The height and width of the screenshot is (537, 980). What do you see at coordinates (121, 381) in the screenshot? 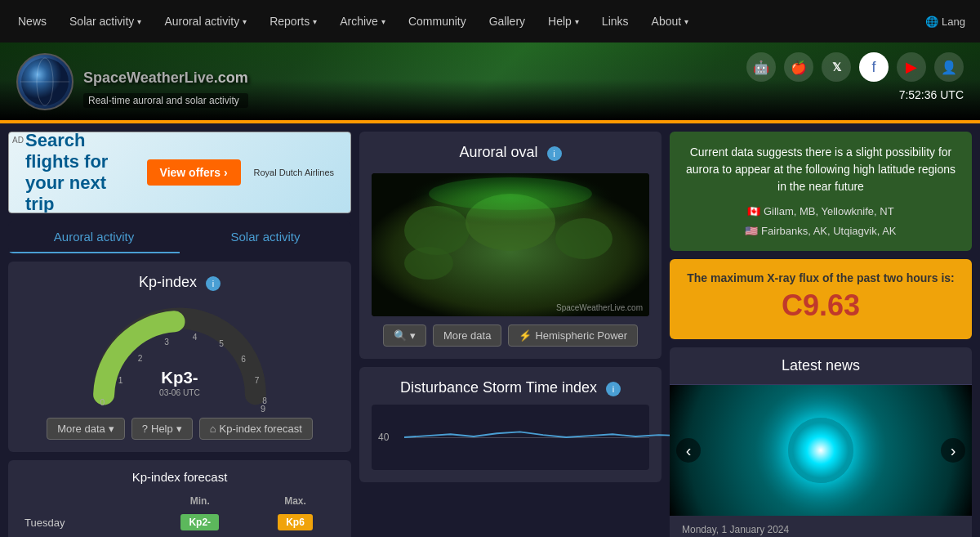
I see `svg-text: 1` at bounding box center [121, 381].